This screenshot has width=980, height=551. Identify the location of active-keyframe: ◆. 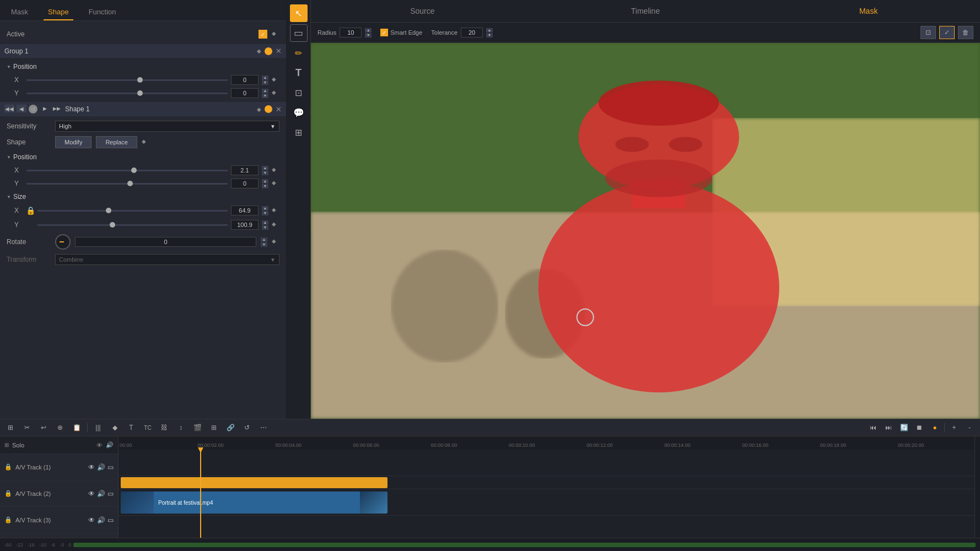
(276, 34).